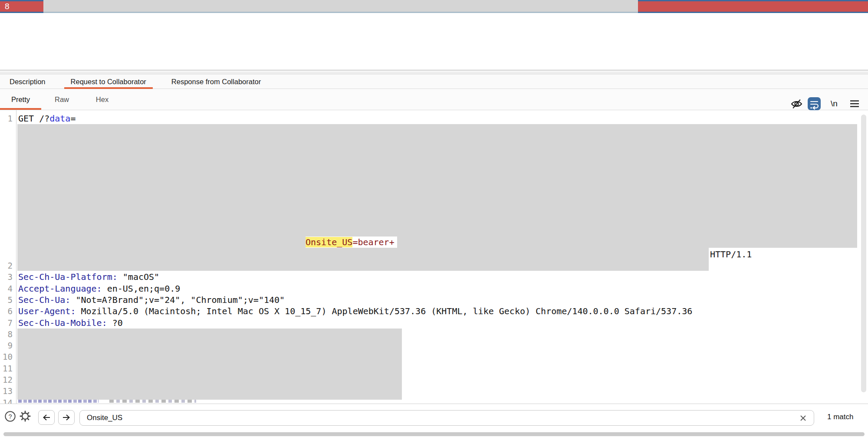  What do you see at coordinates (6, 334) in the screenshot?
I see `line-number: 8` at bounding box center [6, 334].